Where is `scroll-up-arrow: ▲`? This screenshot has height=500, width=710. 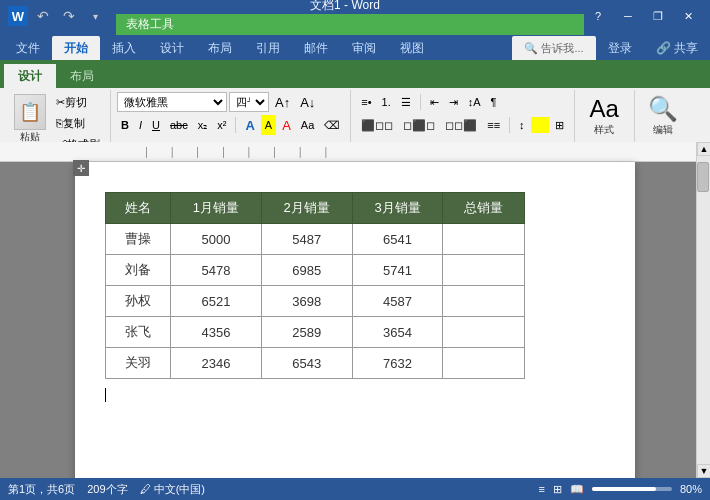
scroll-up-arrow: ▲ is located at coordinates (704, 149).